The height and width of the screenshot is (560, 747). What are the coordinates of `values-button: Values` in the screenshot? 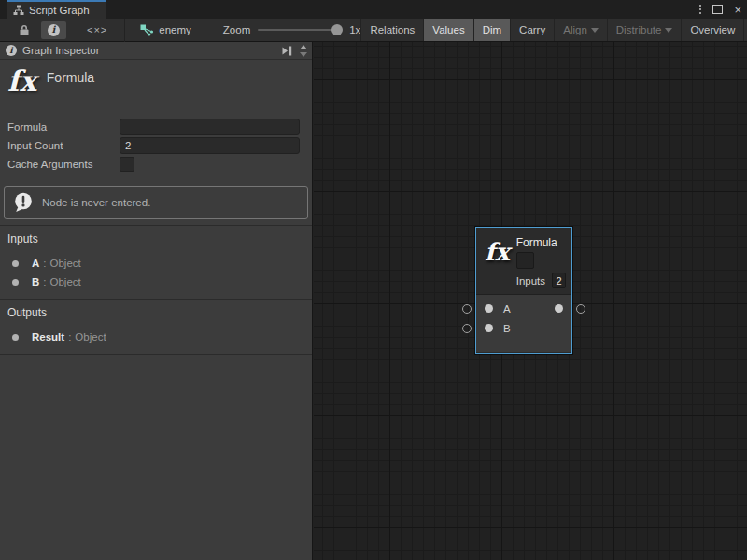 It's located at (448, 30).